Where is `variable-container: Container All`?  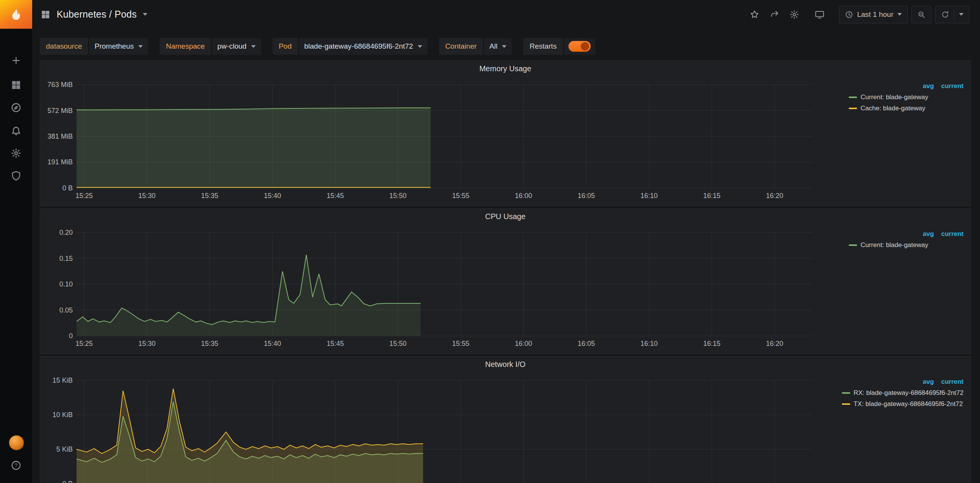 variable-container: Container All is located at coordinates (475, 46).